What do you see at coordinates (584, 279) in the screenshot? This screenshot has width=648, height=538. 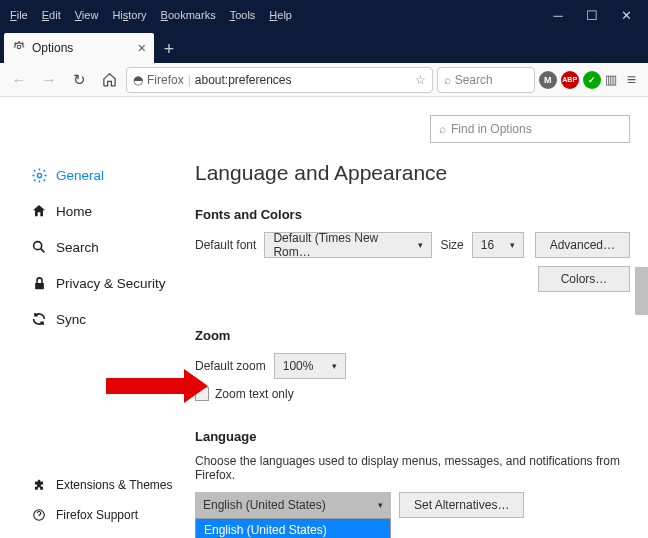 I see `colors-button: Colors…` at bounding box center [584, 279].